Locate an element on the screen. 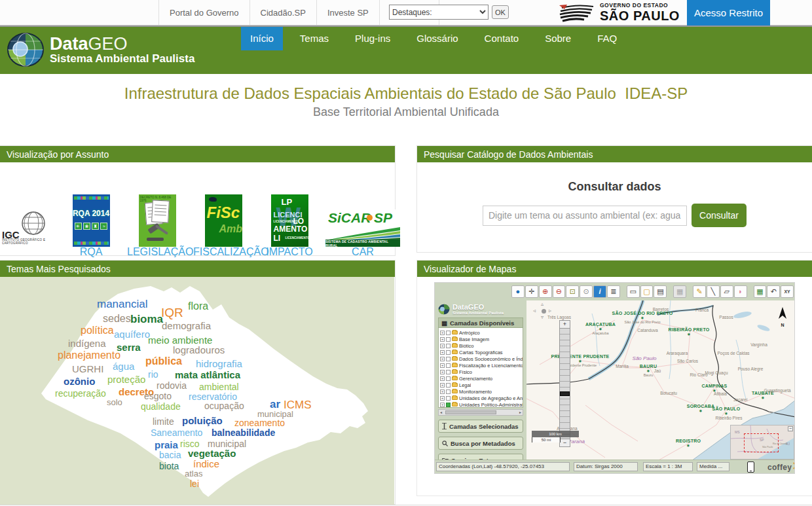  pan-right-icon: ▹ is located at coordinates (550, 311).